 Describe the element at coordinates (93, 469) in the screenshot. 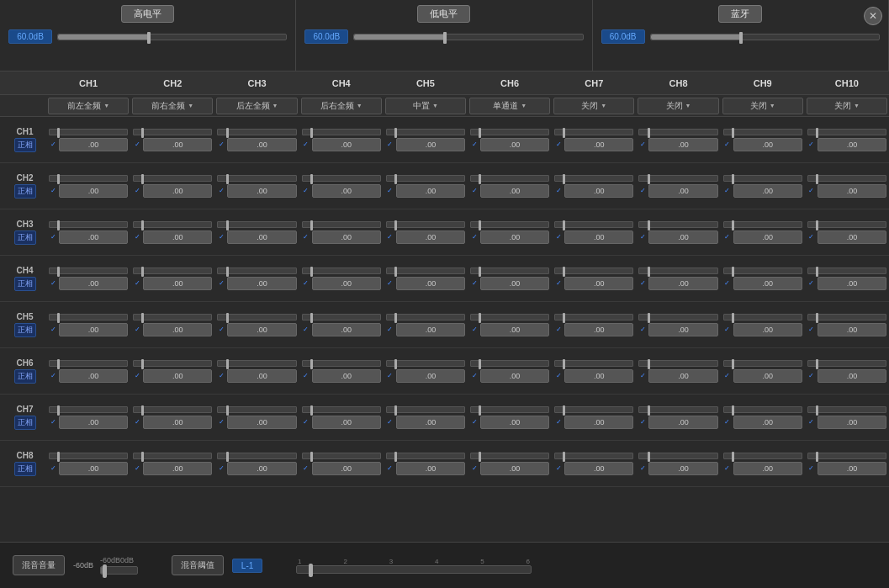

I see `cell-value-8-1: .00` at that location.